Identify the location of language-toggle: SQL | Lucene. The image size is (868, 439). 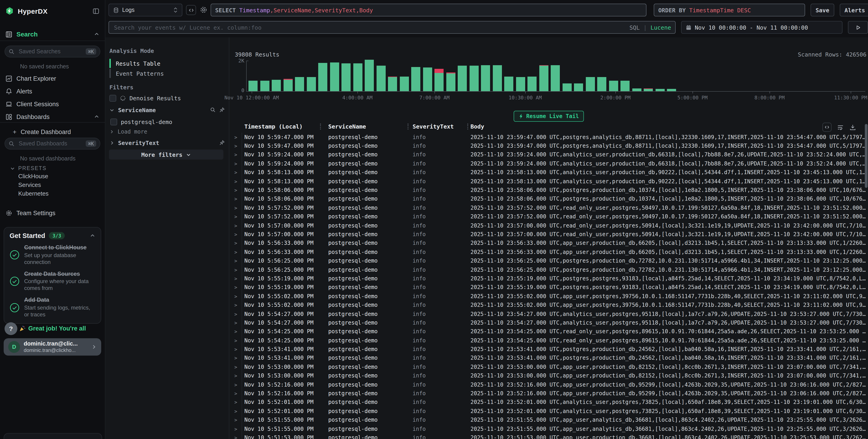
(650, 27).